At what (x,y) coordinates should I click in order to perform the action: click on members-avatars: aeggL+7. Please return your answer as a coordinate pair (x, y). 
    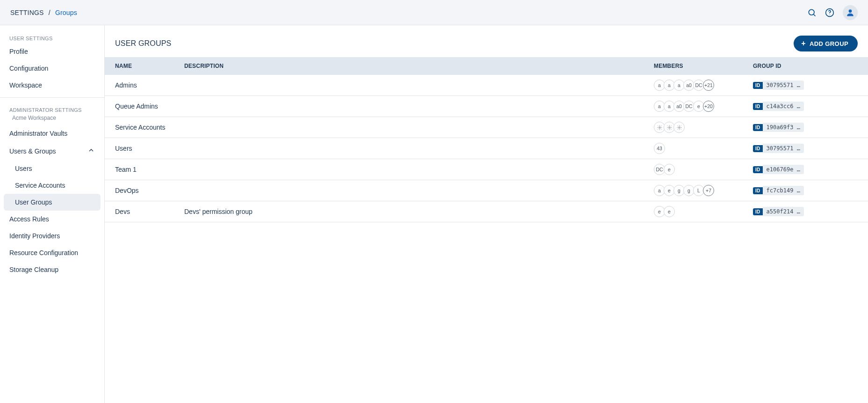
    Looking at the image, I should click on (697, 191).